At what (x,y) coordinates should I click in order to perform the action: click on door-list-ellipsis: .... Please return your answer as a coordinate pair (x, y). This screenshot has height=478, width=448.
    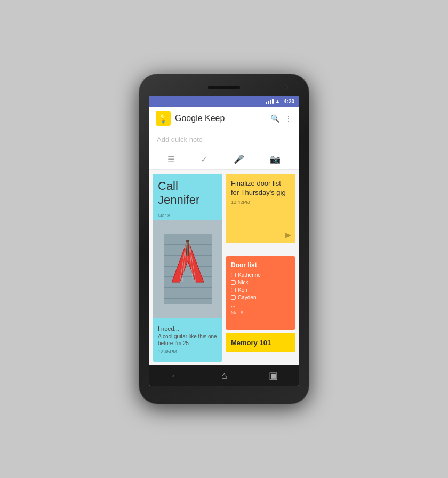
    Looking at the image, I should click on (260, 305).